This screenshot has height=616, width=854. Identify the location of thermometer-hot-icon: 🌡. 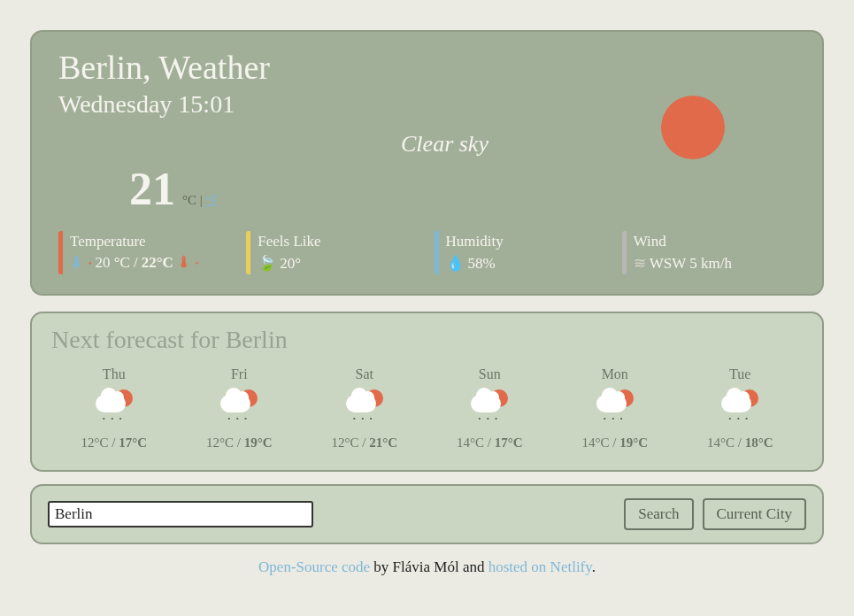
(184, 263).